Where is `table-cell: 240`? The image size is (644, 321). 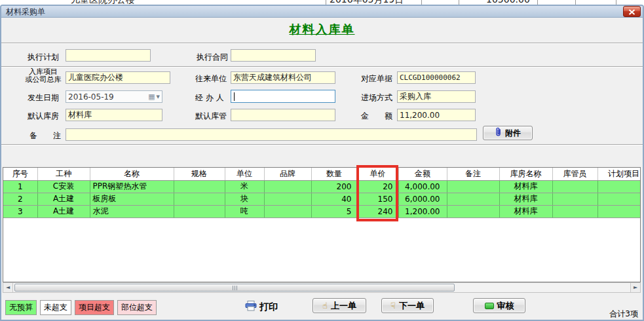
table-cell: 240 is located at coordinates (377, 211).